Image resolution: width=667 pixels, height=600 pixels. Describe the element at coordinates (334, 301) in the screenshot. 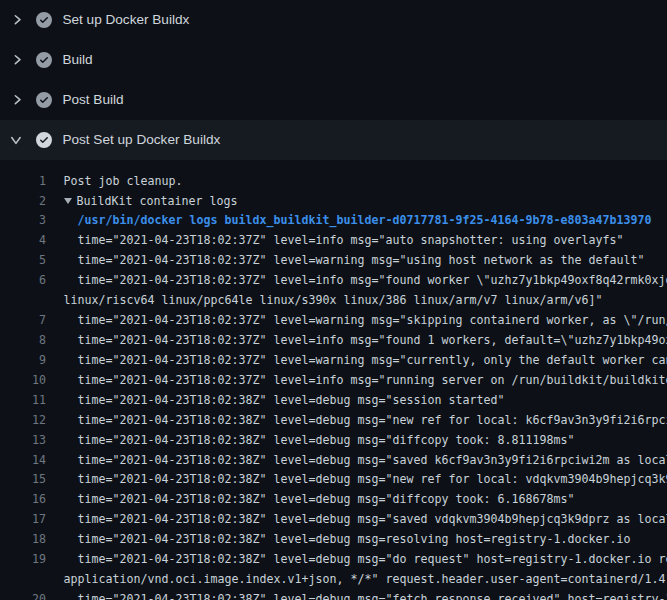

I see `log-line-text: linux/riscv64 linux/ppc64le linux/s390x …` at that location.